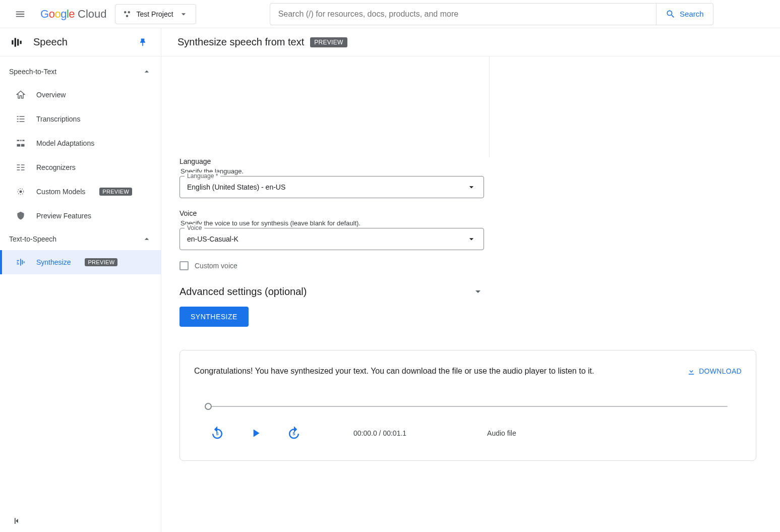 The image size is (780, 532). I want to click on play-button, so click(256, 433).